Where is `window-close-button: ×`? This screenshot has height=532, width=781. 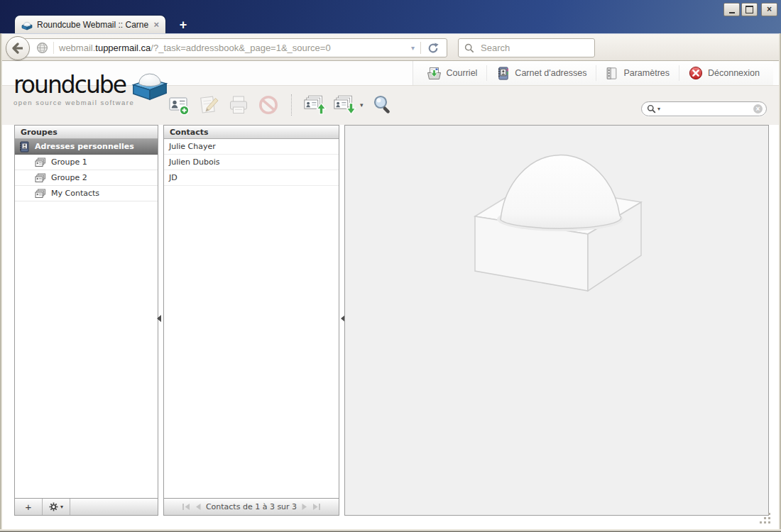
window-close-button: × is located at coordinates (770, 10).